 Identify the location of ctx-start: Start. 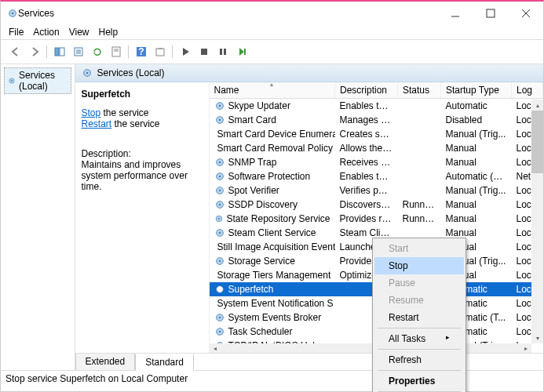
(419, 249).